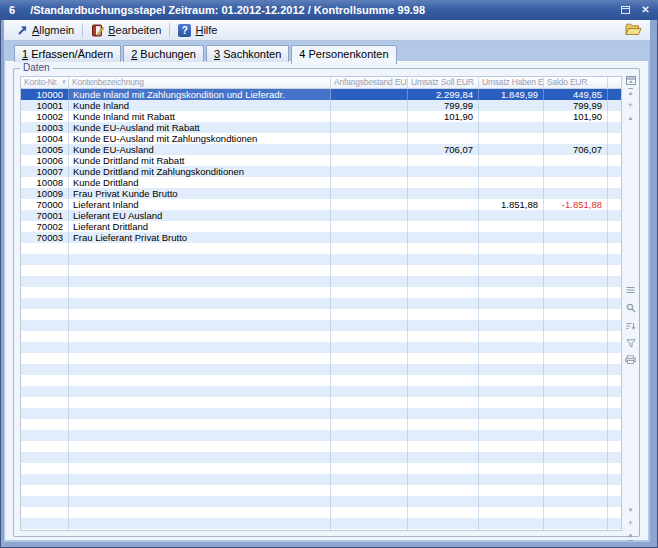 The width and height of the screenshot is (658, 548). I want to click on print-icon, so click(630, 359).